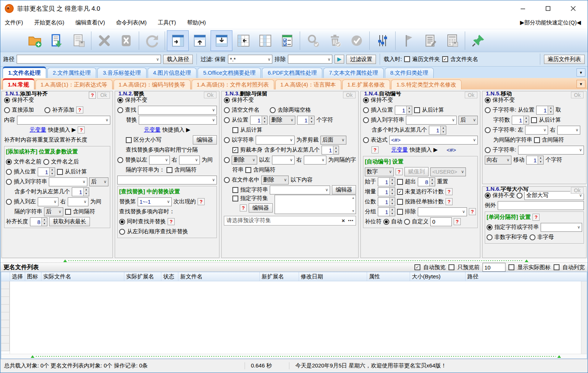 This screenshot has height=373, width=588. Describe the element at coordinates (451, 267) in the screenshot. I see `preview-first-checkbox` at that location.